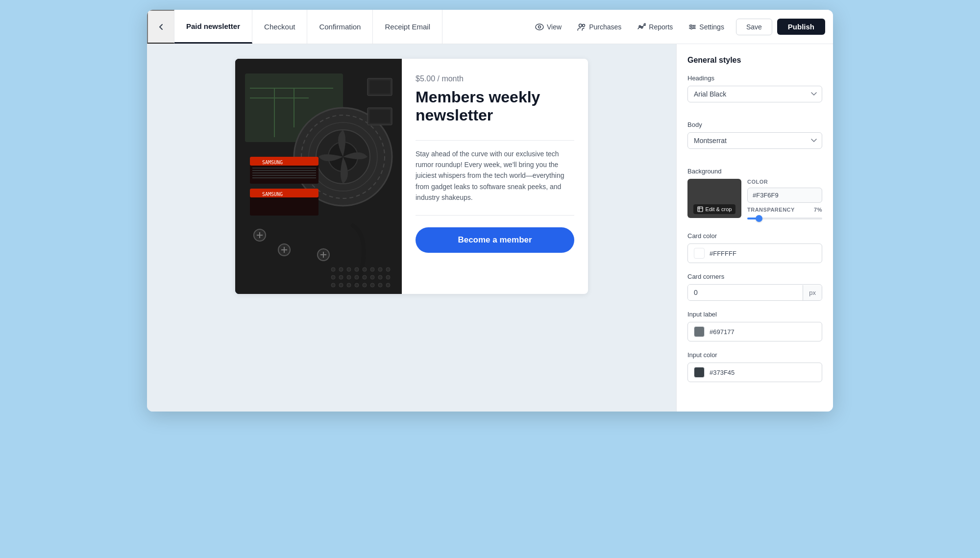  Describe the element at coordinates (812, 293) in the screenshot. I see `corners-unit: px` at that location.